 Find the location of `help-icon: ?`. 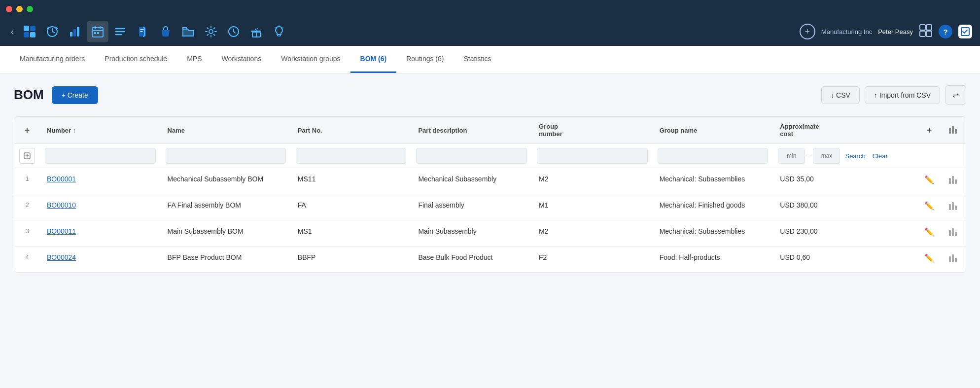

help-icon: ? is located at coordinates (945, 32).